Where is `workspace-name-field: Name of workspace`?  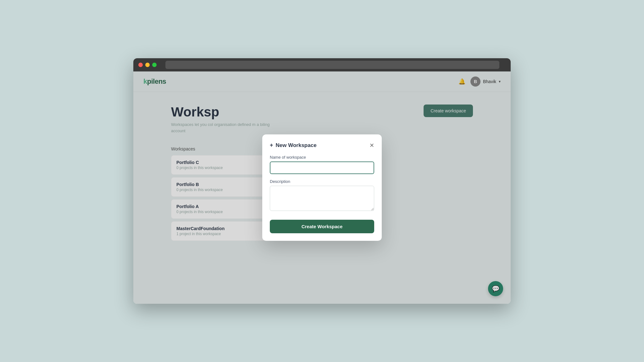 workspace-name-field: Name of workspace is located at coordinates (322, 164).